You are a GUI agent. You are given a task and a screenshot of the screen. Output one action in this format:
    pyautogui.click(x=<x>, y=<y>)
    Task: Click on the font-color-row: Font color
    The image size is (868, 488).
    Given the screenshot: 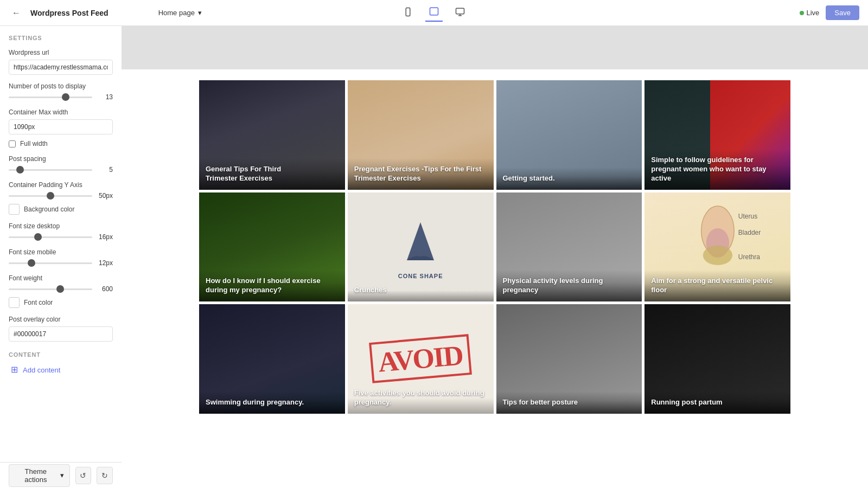 What is the action you would take?
    pyautogui.click(x=61, y=303)
    